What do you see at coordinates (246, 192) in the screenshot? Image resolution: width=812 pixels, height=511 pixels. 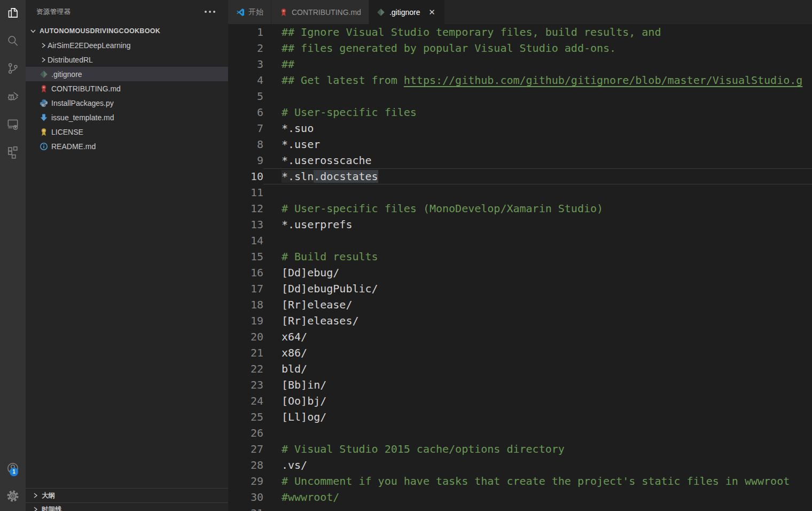 I see `line-number: 11` at bounding box center [246, 192].